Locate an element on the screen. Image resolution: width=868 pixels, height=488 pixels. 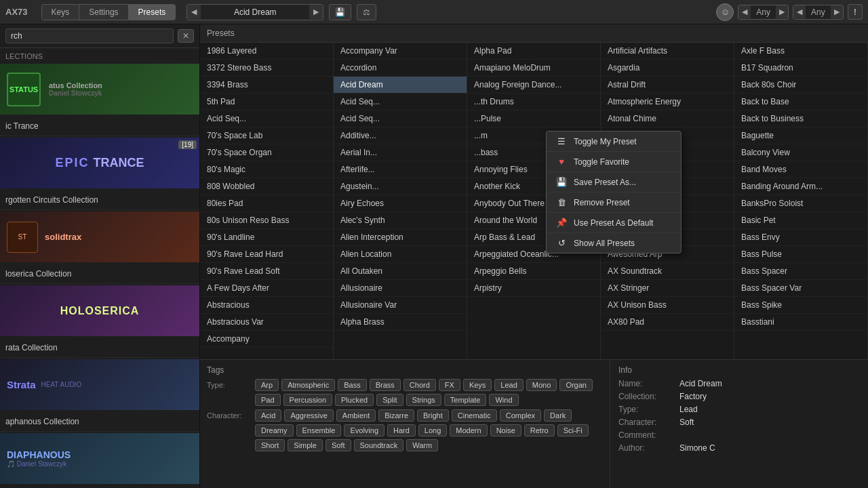
list-item: 70's Space Organ is located at coordinates (267, 153).